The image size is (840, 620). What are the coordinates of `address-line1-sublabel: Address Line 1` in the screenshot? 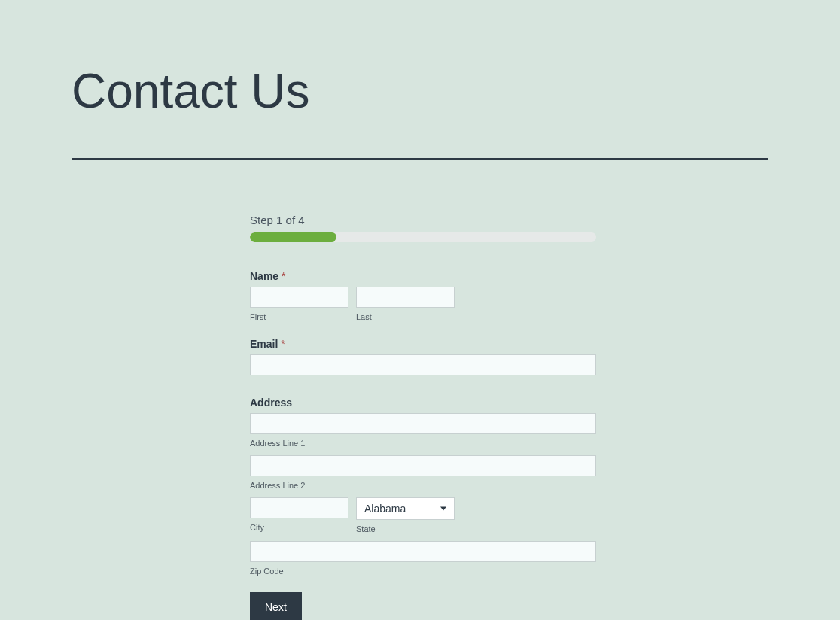 It's located at (423, 443).